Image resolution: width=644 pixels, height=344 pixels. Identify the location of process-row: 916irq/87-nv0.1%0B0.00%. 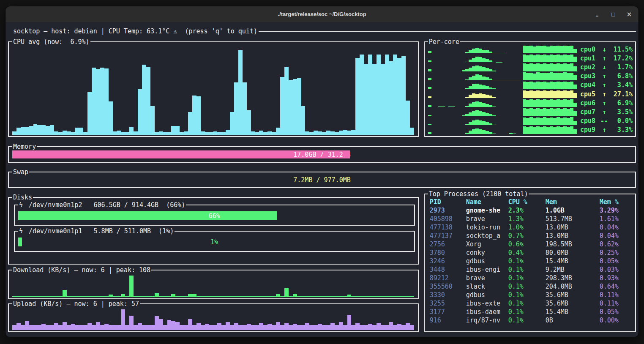
(532, 320).